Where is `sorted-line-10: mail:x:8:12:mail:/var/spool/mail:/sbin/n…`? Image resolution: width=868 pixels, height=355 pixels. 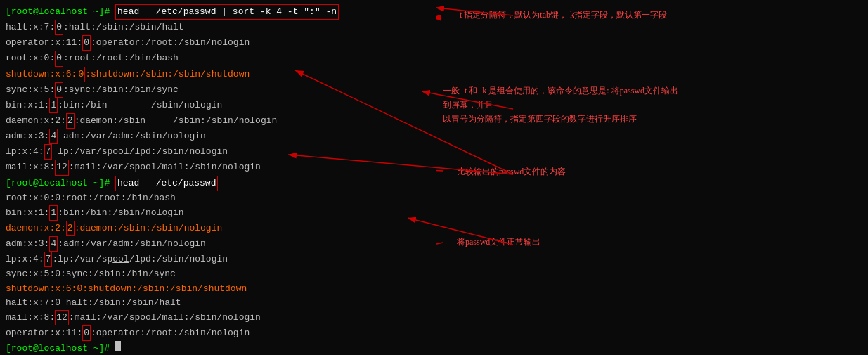
sorted-line-10: mail:x:8:12:mail:/var/spool/mail:/sbin/n… is located at coordinates (218, 167).